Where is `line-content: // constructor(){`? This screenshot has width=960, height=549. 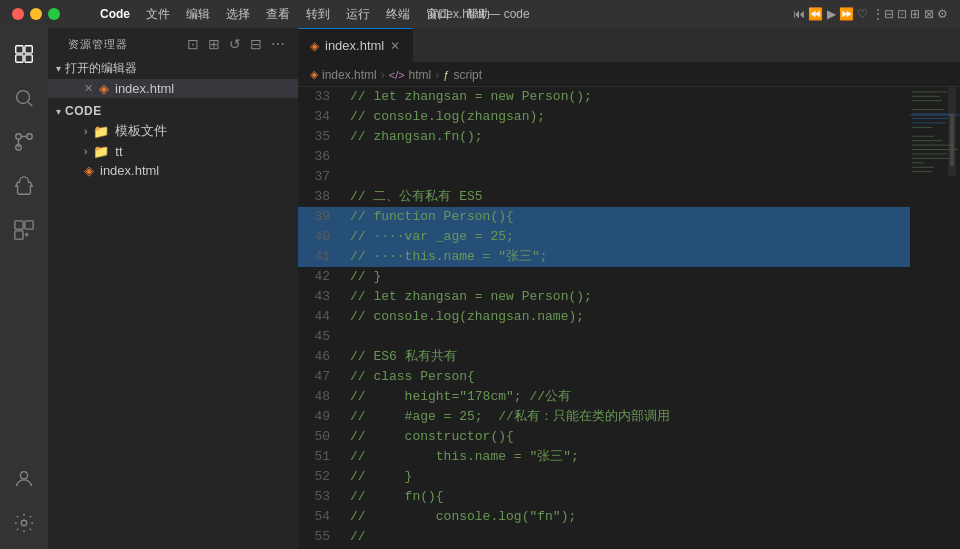
line-content: // constructor(){ is located at coordinates (628, 437).